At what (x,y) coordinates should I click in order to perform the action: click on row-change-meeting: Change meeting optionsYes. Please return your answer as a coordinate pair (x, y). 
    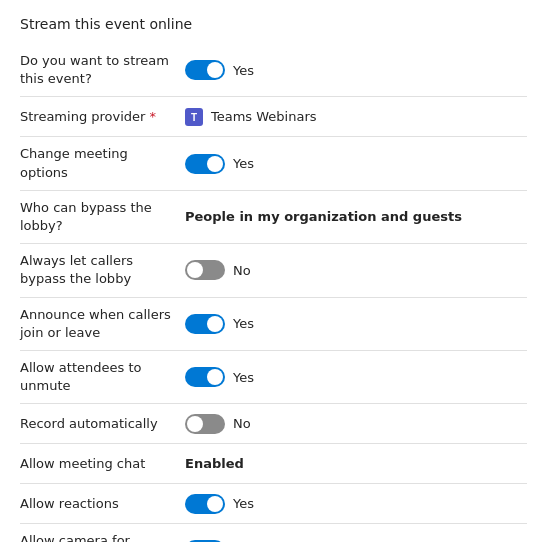
    Looking at the image, I should click on (274, 164).